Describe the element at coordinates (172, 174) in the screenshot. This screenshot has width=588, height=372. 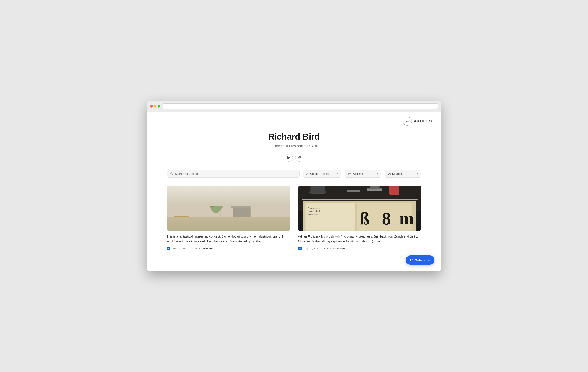
I see `search-icon` at that location.